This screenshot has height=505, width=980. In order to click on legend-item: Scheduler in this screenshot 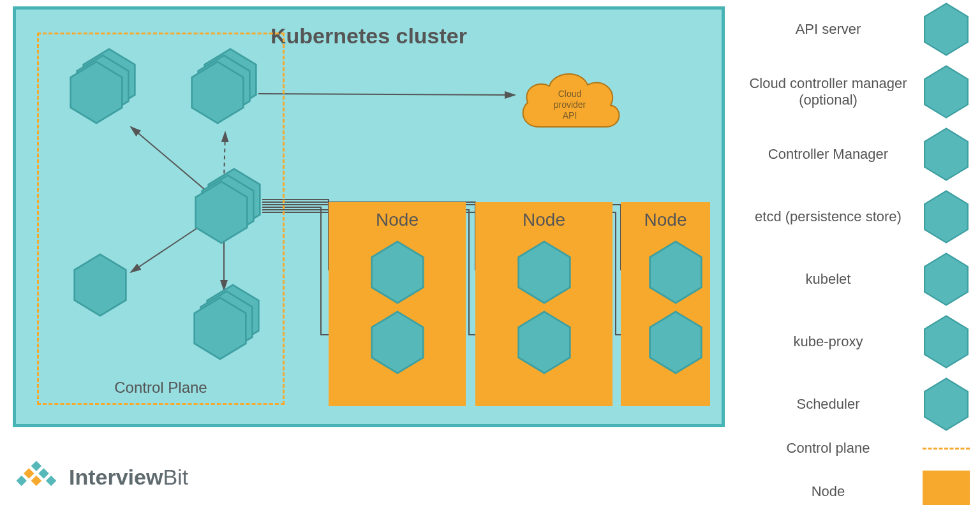, I will do `click(855, 404)`.